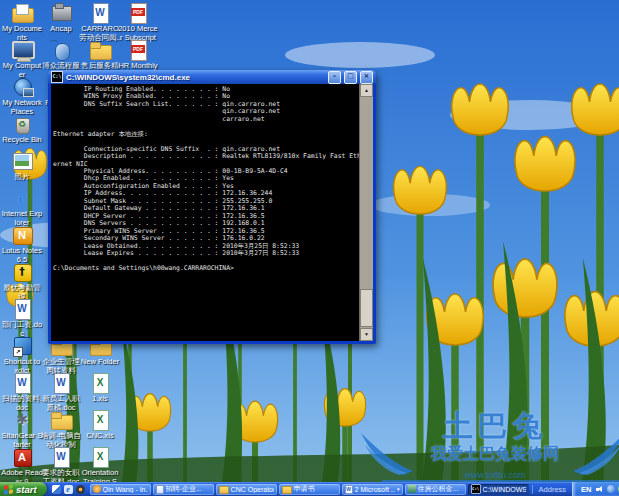  What do you see at coordinates (375, 490) in the screenshot?
I see `task-label: 2 Microsoft ...` at bounding box center [375, 490].